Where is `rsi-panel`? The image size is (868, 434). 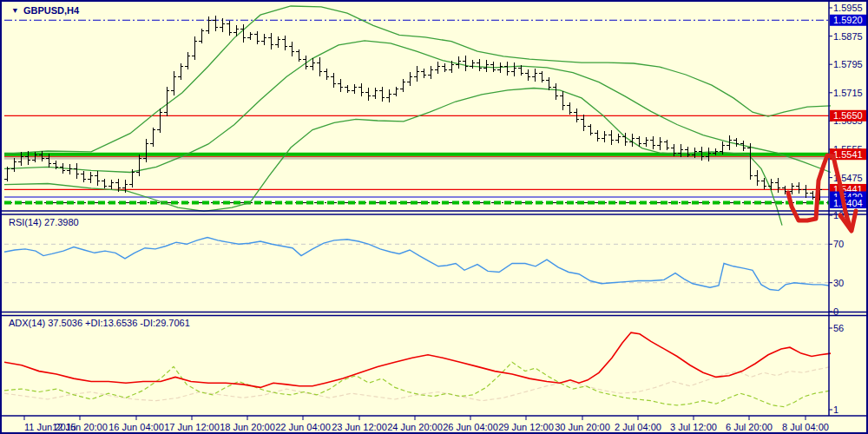
rsi-panel is located at coordinates (417, 264).